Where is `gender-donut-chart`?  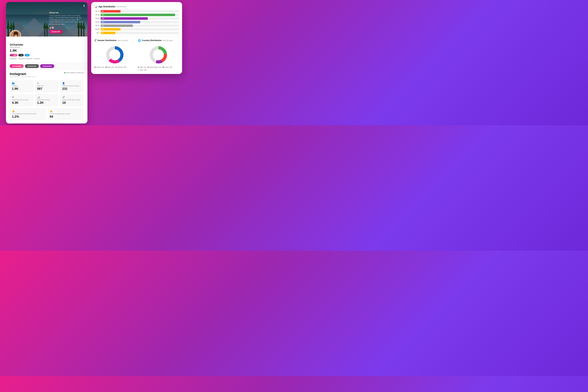
gender-donut-chart is located at coordinates (115, 55).